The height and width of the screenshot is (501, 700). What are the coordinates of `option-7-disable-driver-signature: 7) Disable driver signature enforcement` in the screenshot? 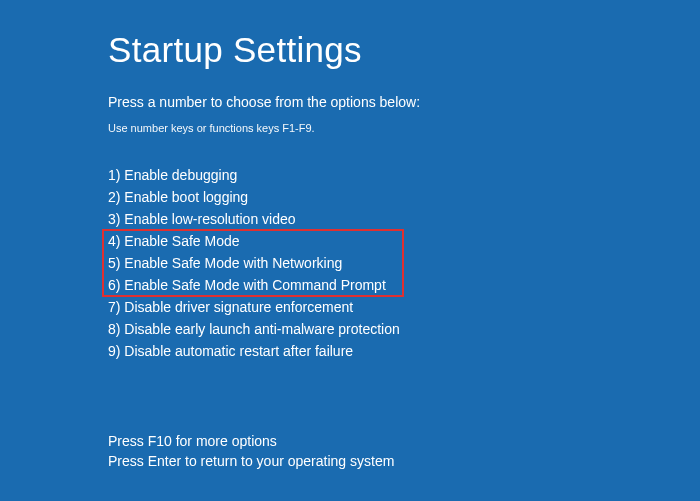 It's located at (404, 307).